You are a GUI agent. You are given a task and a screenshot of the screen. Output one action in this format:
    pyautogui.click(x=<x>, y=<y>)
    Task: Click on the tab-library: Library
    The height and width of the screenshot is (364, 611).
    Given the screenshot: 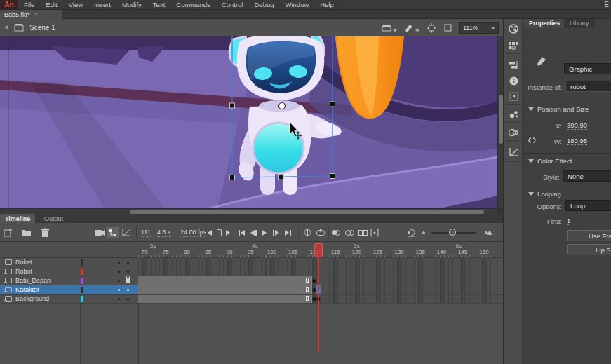 What is the action you would take?
    pyautogui.click(x=579, y=22)
    